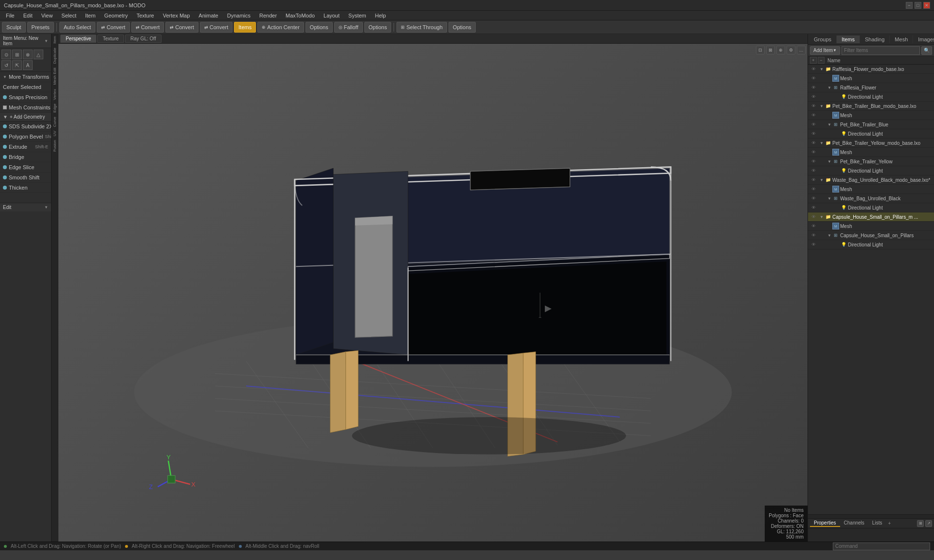 The image size is (934, 560). What do you see at coordinates (421, 27) in the screenshot?
I see `select-through-button: ⊞ Select Through` at bounding box center [421, 27].